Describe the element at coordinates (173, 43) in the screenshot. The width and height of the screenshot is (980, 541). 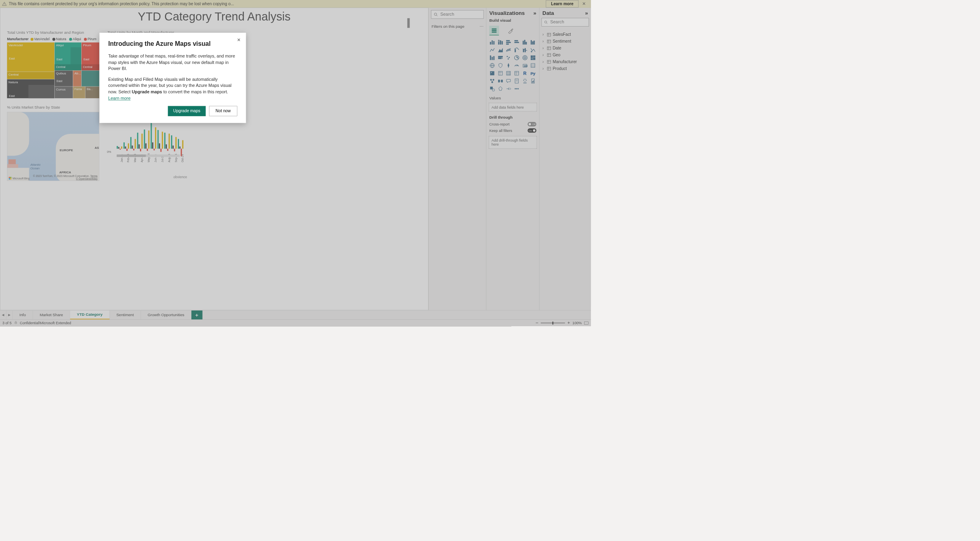
I see `modal-title: Introducing the Azure Maps visual` at that location.